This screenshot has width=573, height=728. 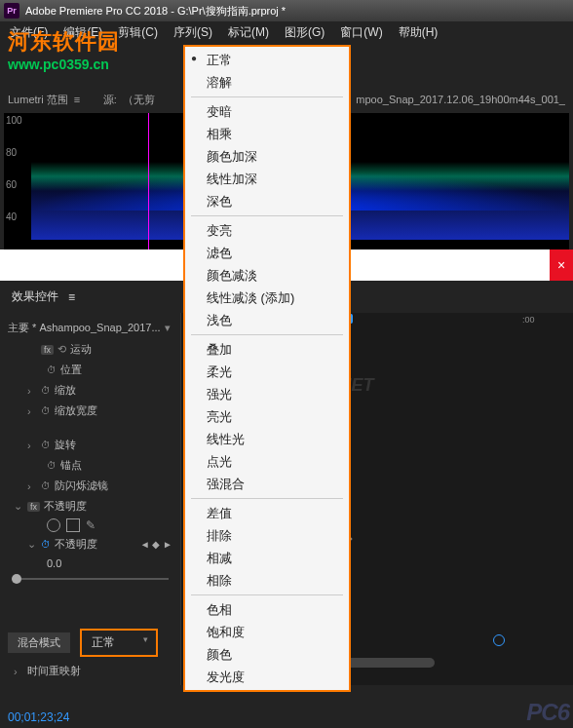 What do you see at coordinates (129, 99) in the screenshot?
I see `tab-source: 源: （无剪` at bounding box center [129, 99].